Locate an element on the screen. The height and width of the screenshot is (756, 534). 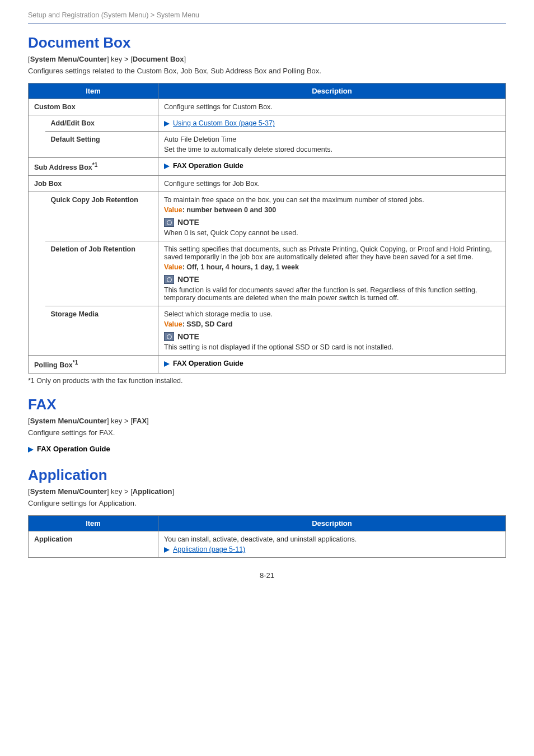
table-row: Application You can install, activate, d… is located at coordinates (268, 544).